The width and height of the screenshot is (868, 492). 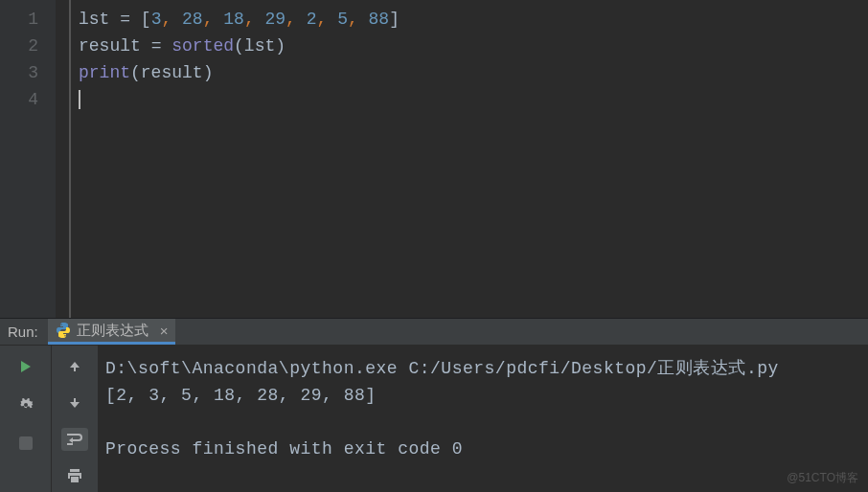 I want to click on text-cursor, so click(x=80, y=100).